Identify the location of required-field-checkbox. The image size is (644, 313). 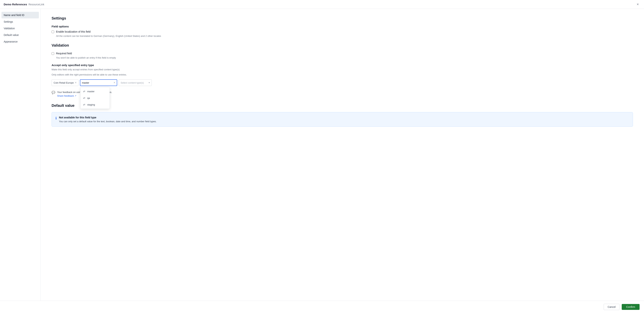
(53, 53).